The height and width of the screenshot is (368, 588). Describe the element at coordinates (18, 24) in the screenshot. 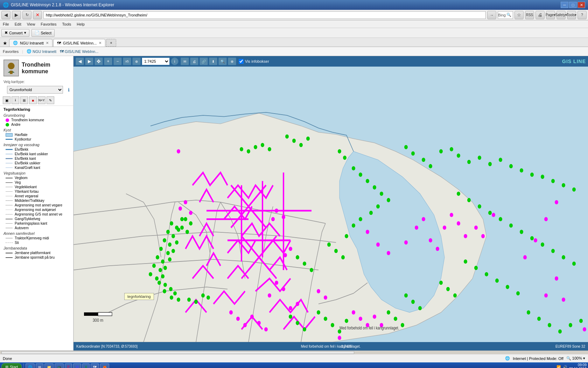

I see `menu-edit: Edit` at that location.